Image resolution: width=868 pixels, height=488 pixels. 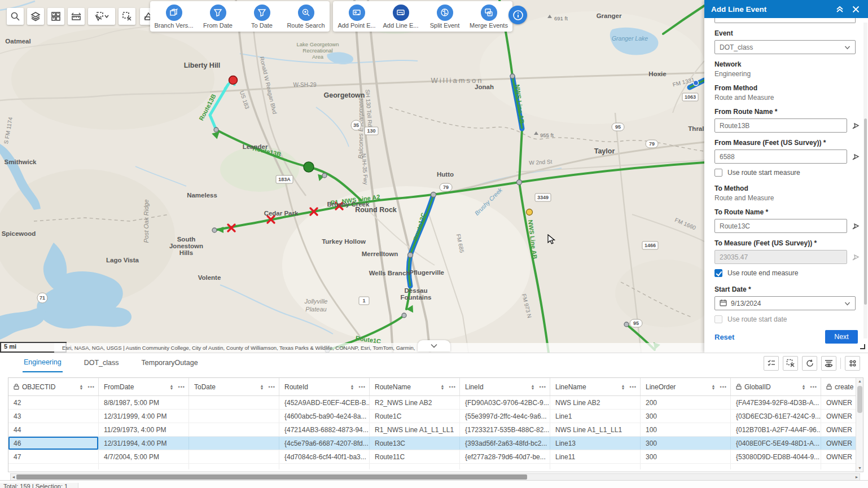 I want to click on panel-scrollbar, so click(x=866, y=181).